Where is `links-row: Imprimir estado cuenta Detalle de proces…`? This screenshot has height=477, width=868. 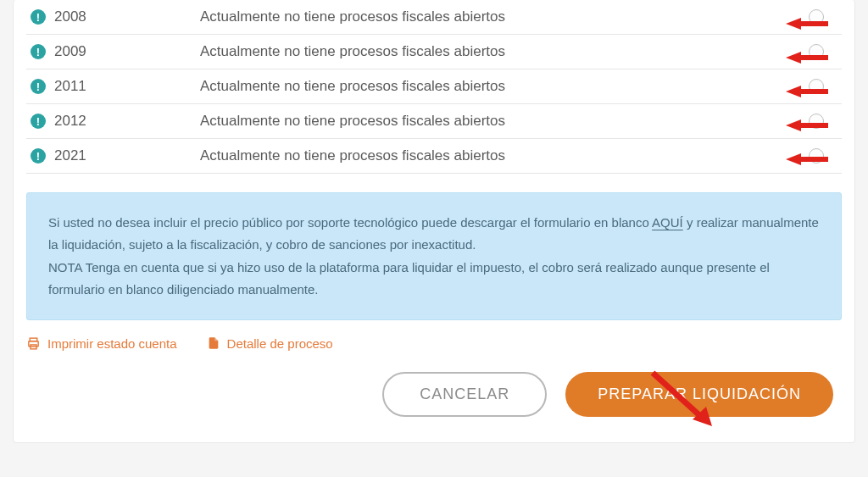
links-row: Imprimir estado cuenta Detalle de proces… is located at coordinates (434, 343).